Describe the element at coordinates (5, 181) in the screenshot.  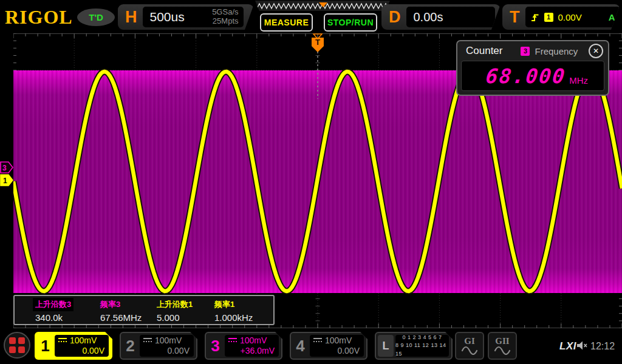
I see `svg-text: 1` at that location.